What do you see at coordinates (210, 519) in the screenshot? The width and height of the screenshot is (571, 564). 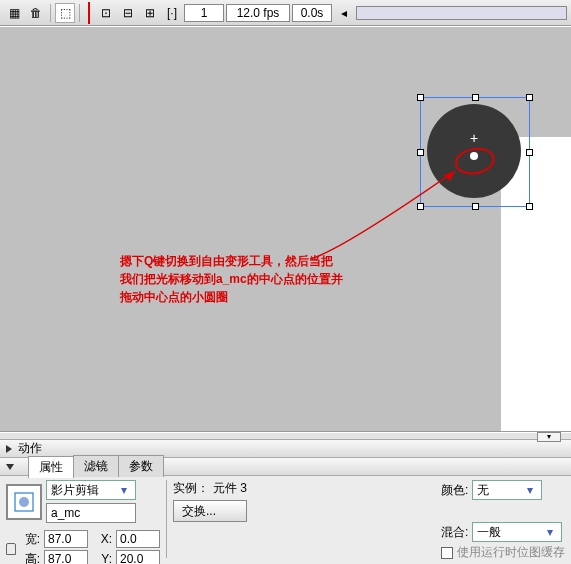 I see `instance-column: 实例：元件 3 交换...` at bounding box center [210, 519].